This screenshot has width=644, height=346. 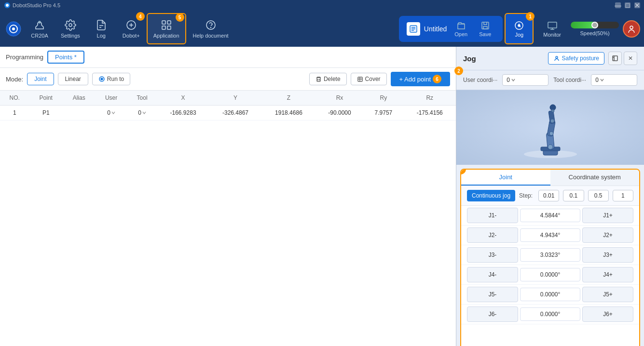 What do you see at coordinates (429, 98) in the screenshot?
I see `col-rz: Rz` at bounding box center [429, 98].